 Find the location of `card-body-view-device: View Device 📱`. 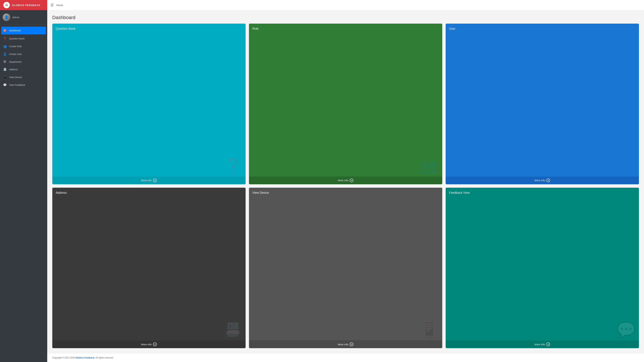

card-body-view-device: View Device 📱 is located at coordinates (346, 264).